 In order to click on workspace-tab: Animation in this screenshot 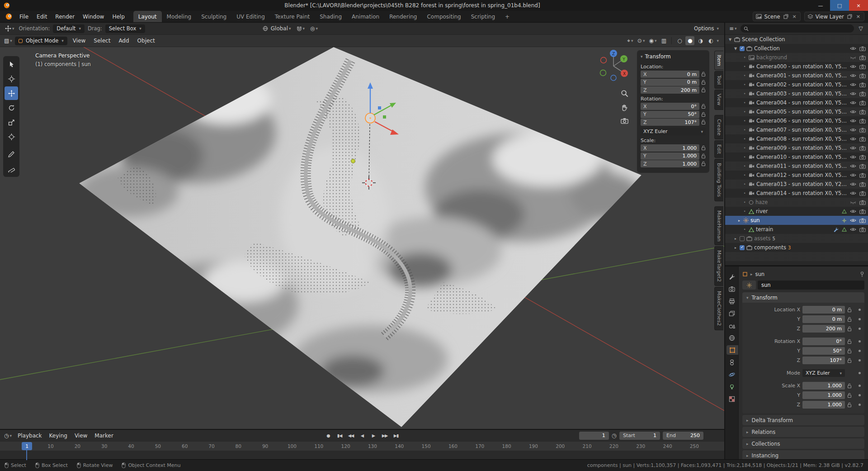, I will do `click(365, 16)`.